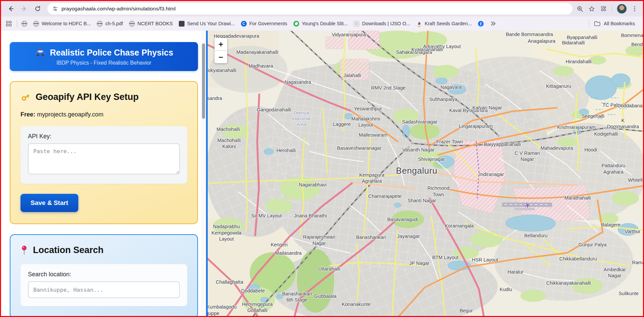  Describe the element at coordinates (55, 9) in the screenshot. I see `site-settings-icon` at that location.